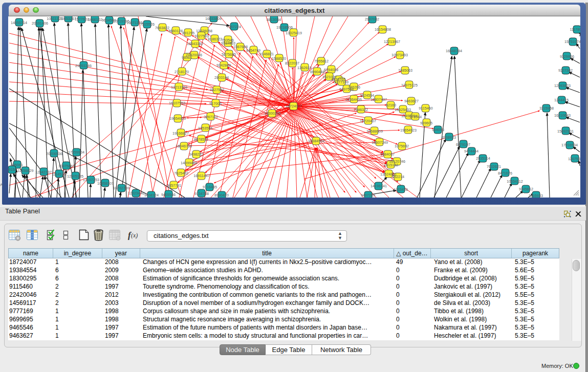 This screenshot has height=372, width=588. Describe the element at coordinates (387, 154) in the screenshot. I see `svg-text: 9084067` at that location.